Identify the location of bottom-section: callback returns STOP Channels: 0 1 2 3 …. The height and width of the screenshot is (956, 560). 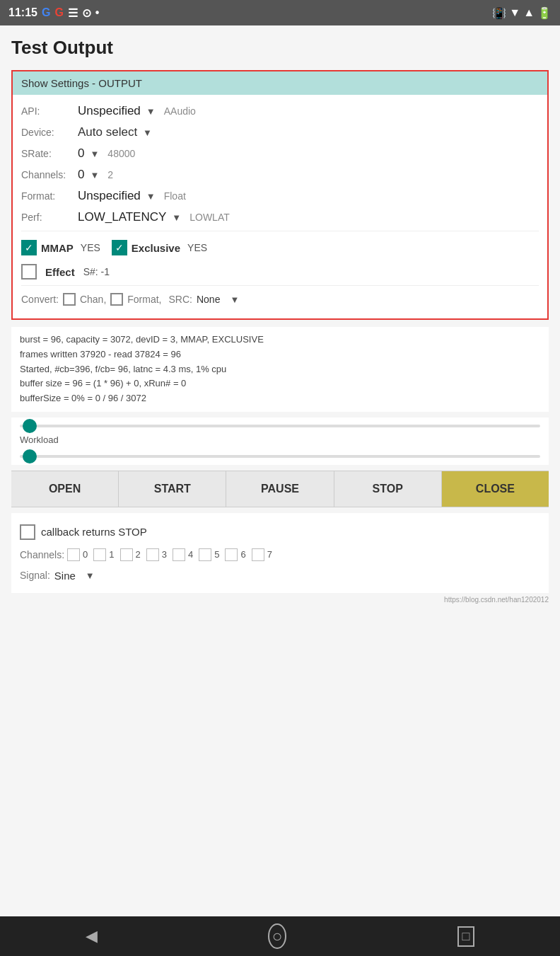
(280, 553).